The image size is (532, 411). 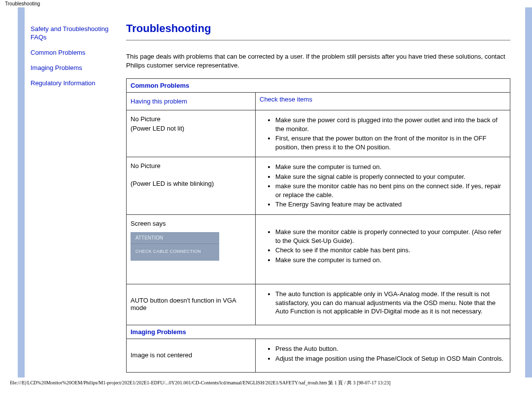 I want to click on checks-list: Make sure the power cord is plugged into…, so click(x=383, y=134).